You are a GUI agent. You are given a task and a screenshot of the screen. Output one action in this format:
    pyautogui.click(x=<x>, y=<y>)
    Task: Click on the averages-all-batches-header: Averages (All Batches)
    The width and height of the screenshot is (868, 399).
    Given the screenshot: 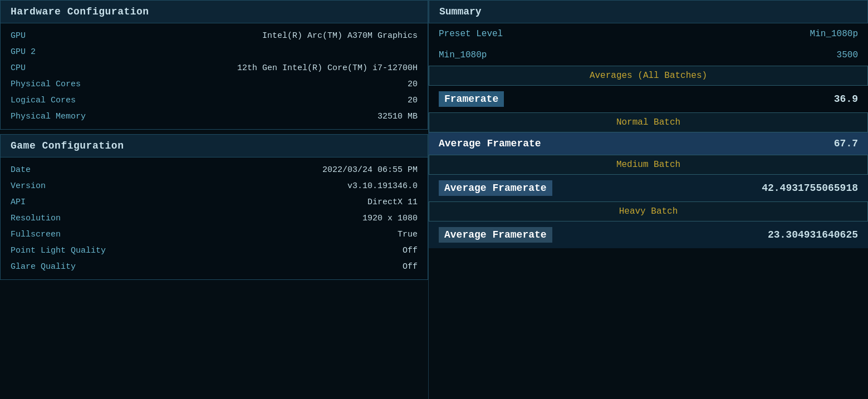 What is the action you would take?
    pyautogui.click(x=648, y=76)
    